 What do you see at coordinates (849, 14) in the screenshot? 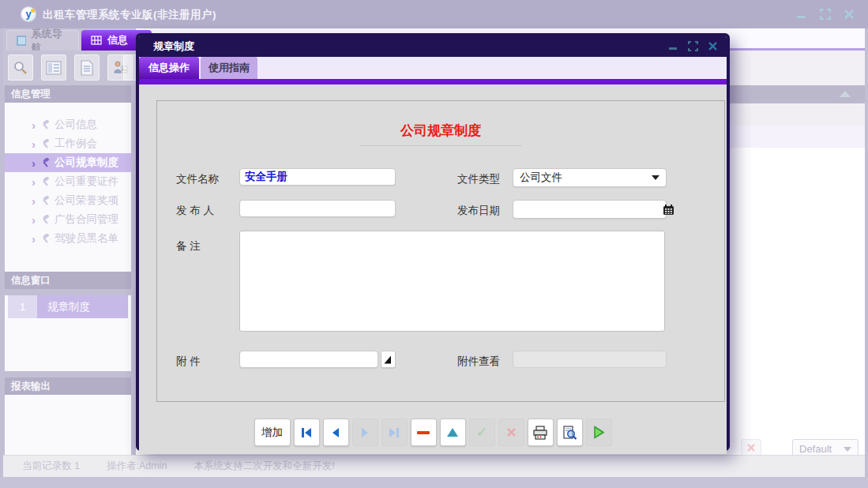
I see `window-close-button` at bounding box center [849, 14].